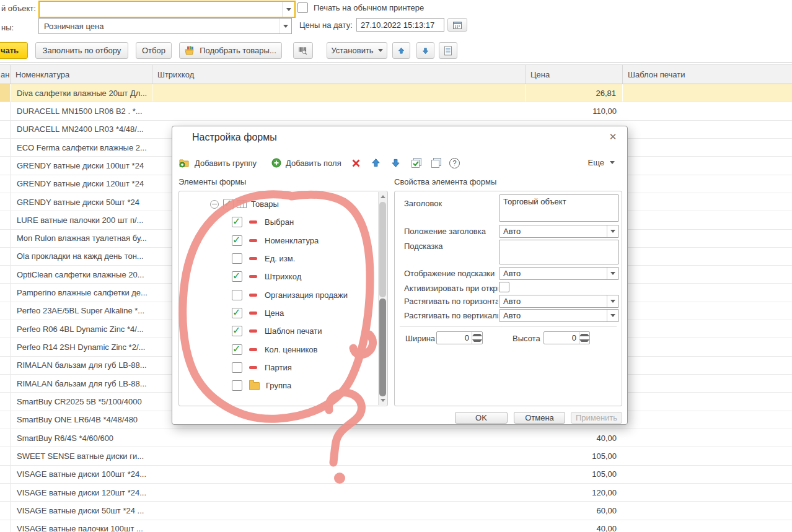 This screenshot has height=532, width=792. What do you see at coordinates (436, 163) in the screenshot?
I see `uncheck-all-button` at bounding box center [436, 163].